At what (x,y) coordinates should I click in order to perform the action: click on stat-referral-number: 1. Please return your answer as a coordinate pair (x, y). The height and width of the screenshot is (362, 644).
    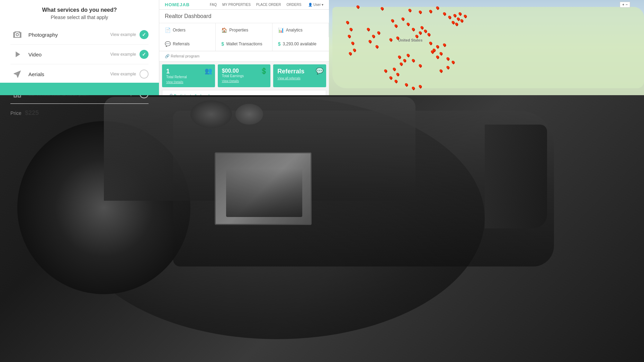
    Looking at the image, I should click on (188, 71).